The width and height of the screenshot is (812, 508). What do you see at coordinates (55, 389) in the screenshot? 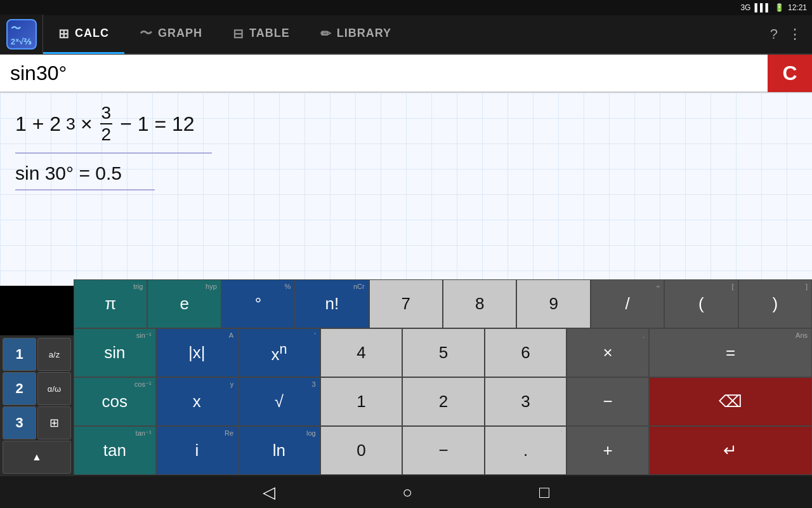
I see `left-btn-alpha2: α/ω` at bounding box center [55, 389].